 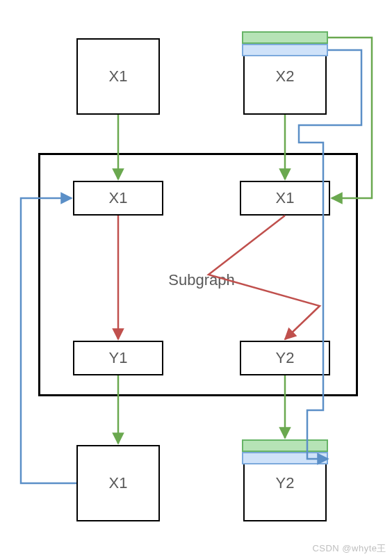 What do you see at coordinates (285, 198) in the screenshot?
I see `node-sub-inner-right: X1` at bounding box center [285, 198].